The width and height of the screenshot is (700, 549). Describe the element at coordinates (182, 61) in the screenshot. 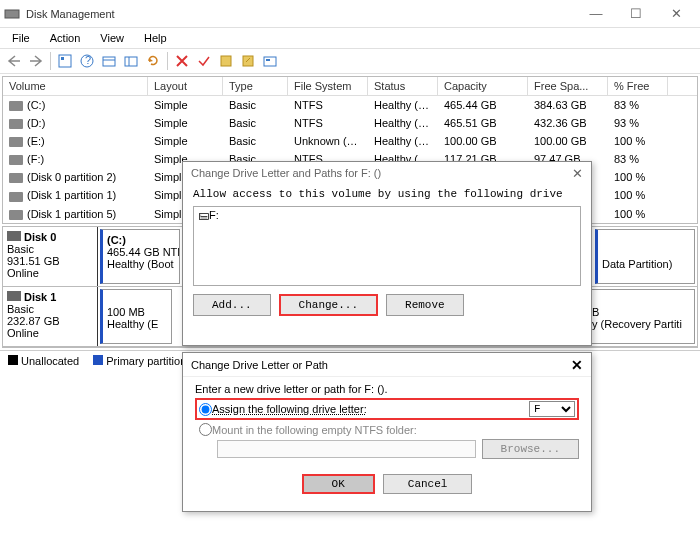

I see `delete-icon` at that location.